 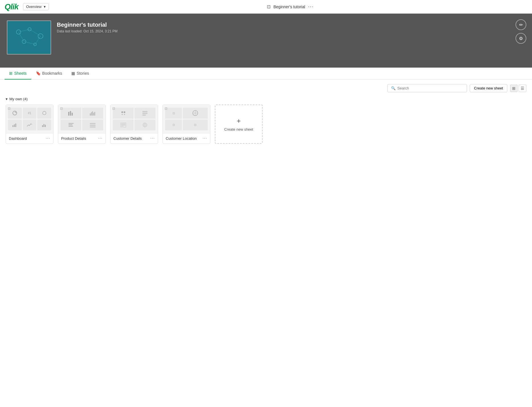 What do you see at coordinates (427, 88) in the screenshot?
I see `search-box: 🔍` at bounding box center [427, 88].